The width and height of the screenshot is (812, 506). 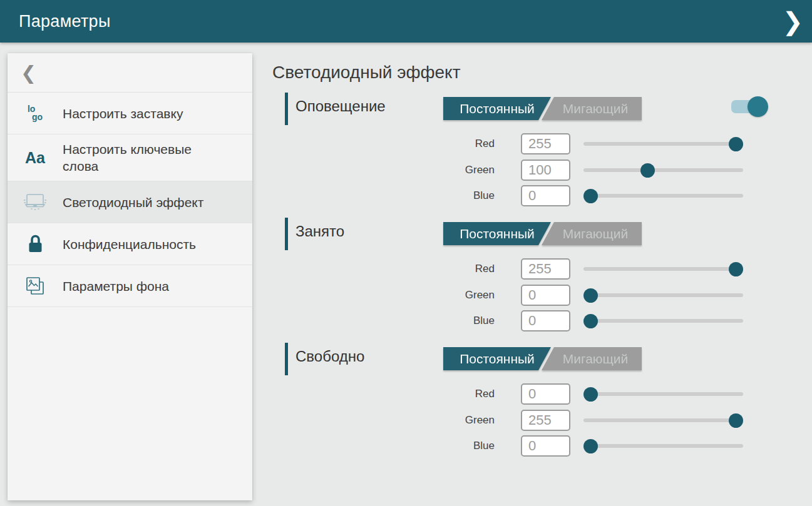 What do you see at coordinates (367, 73) in the screenshot?
I see `content-title: Светодиодный эффект` at bounding box center [367, 73].